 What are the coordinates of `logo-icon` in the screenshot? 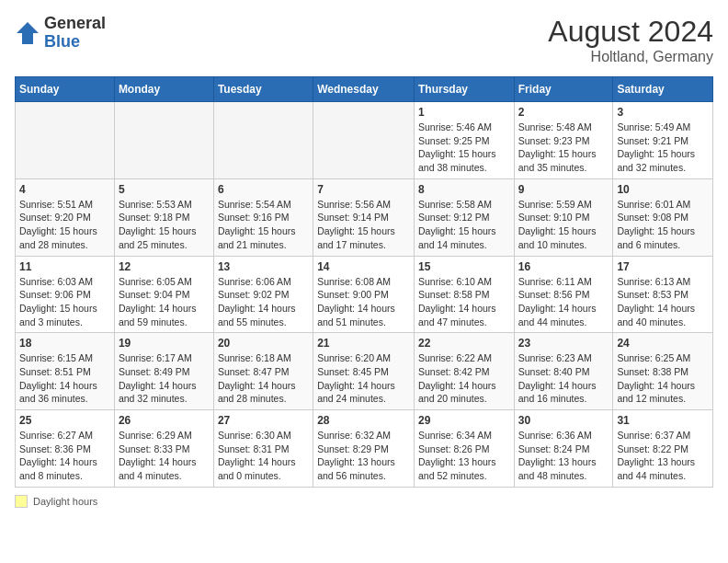 It's located at (28, 33).